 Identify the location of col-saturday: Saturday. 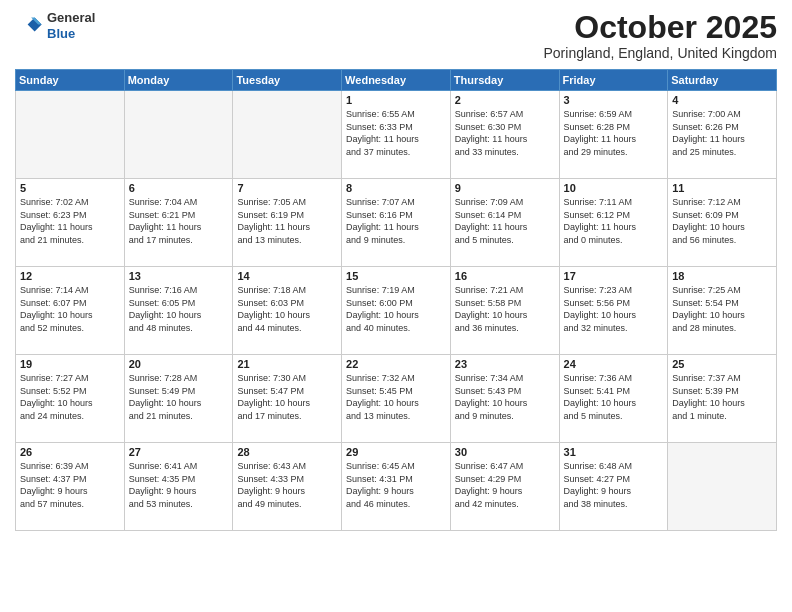
(722, 80).